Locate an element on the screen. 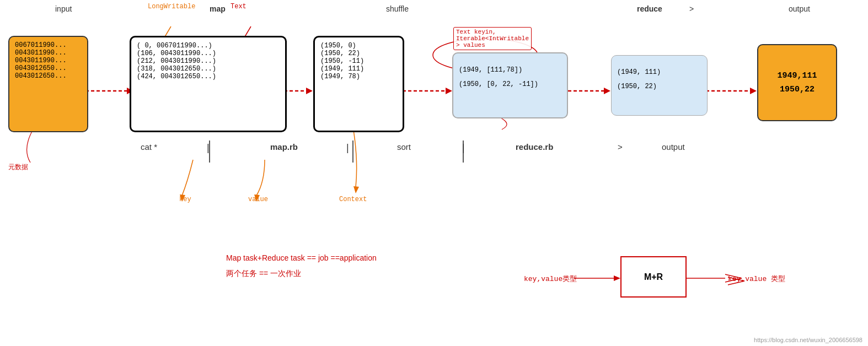 Image resolution: width=868 pixels, height=346 pixels. reduce-rb-label: reduce.rb is located at coordinates (534, 147).